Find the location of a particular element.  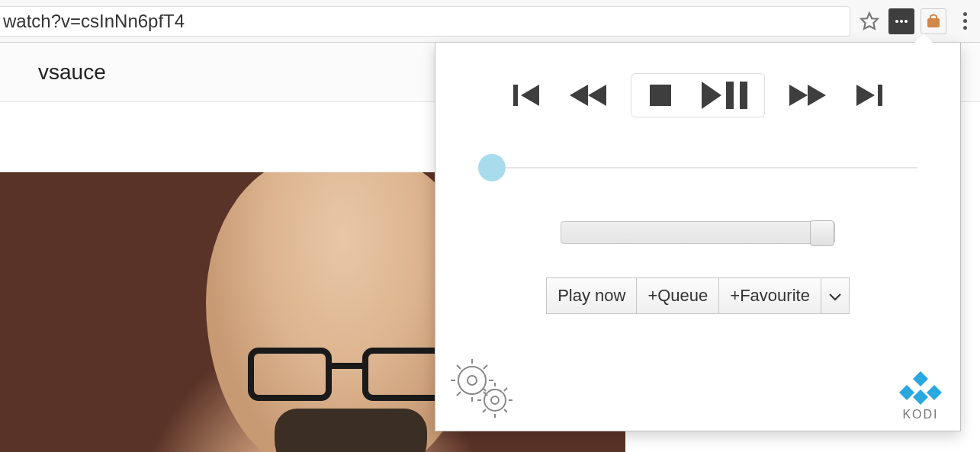

volume-slider is located at coordinates (698, 232).